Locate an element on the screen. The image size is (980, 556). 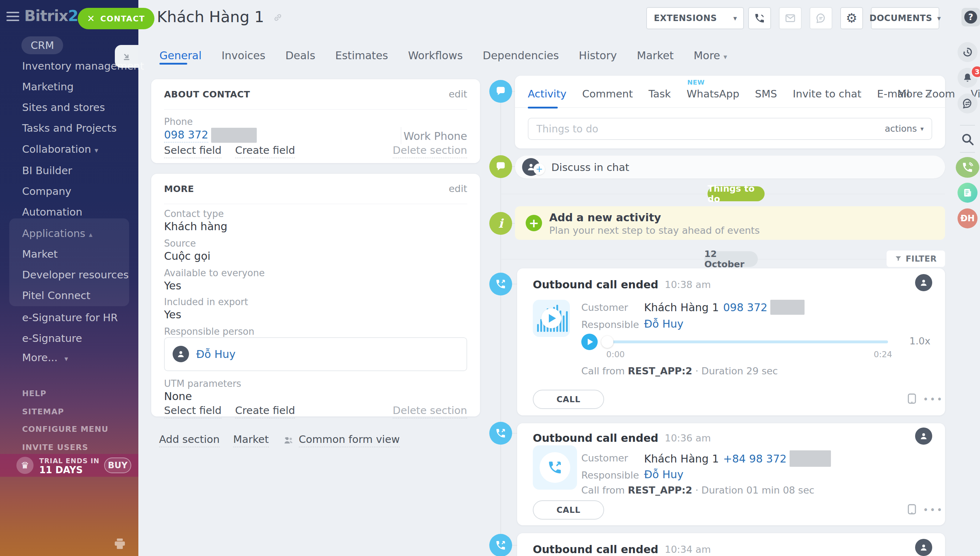
player-speed: 1.0x is located at coordinates (920, 341).